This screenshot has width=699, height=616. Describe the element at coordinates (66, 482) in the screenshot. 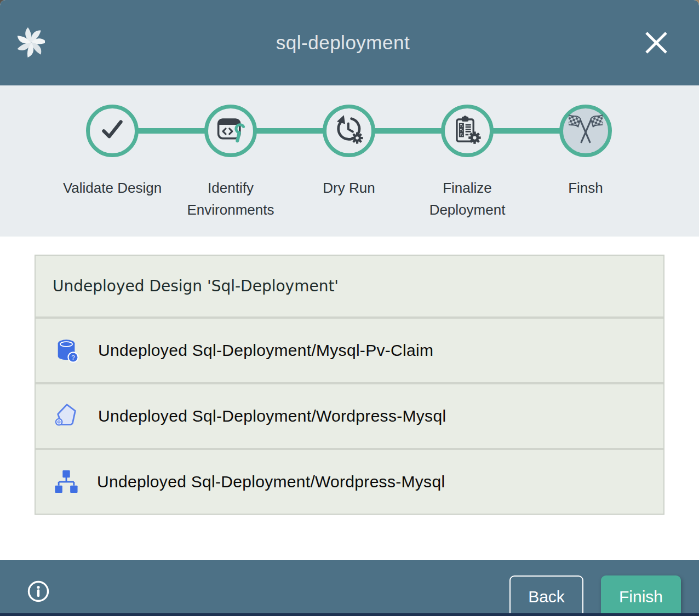

I see `hierarchy-icon` at that location.